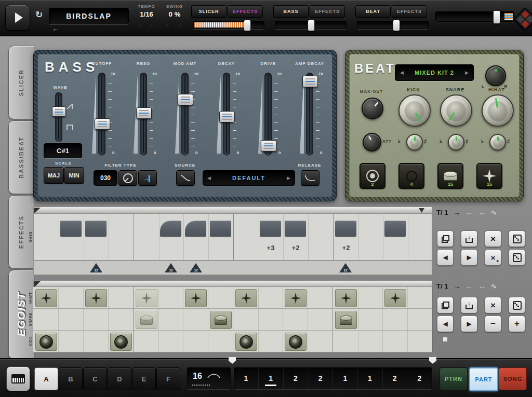 The height and width of the screenshot is (397, 532). What do you see at coordinates (450, 176) in the screenshot?
I see `pad-snare: 15` at bounding box center [450, 176].